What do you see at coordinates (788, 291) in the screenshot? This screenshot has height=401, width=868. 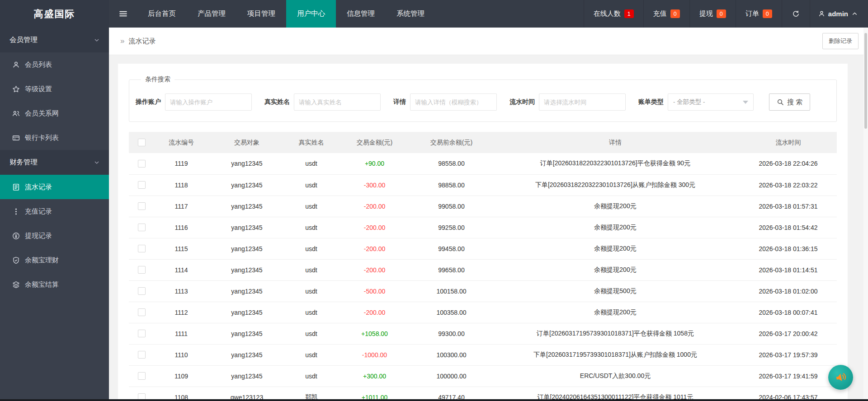 I see `time-cell: 2026-03-18 01:02:00` at bounding box center [788, 291].